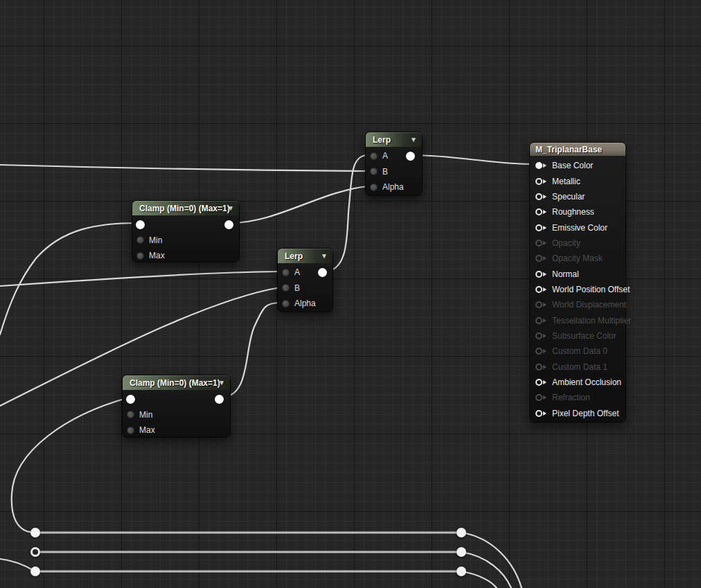 The height and width of the screenshot is (588, 701). What do you see at coordinates (578, 413) in the screenshot?
I see `material-pin-row-pixel-depth-offset: Pixel Depth Offset` at bounding box center [578, 413].